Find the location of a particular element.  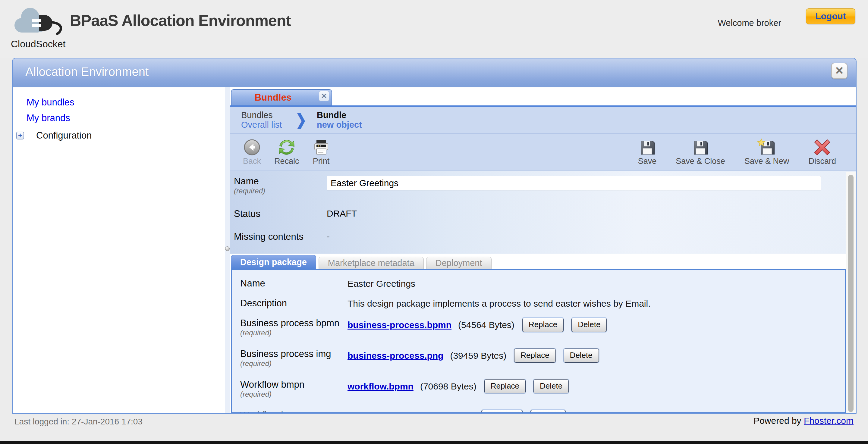

workflow-img-file-size: (169870 Bytes) is located at coordinates (443, 413).